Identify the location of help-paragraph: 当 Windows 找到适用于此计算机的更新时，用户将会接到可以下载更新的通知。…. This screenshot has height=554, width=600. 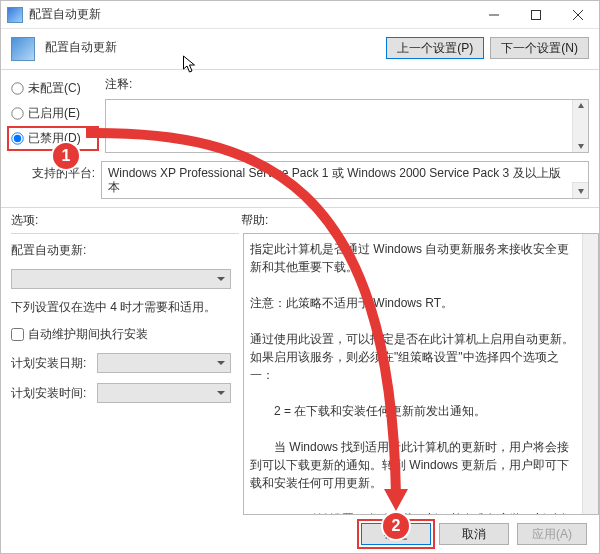
(414, 465).